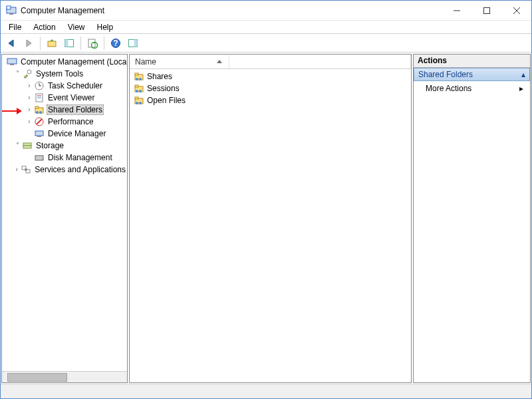 The height and width of the screenshot is (399, 532). Describe the element at coordinates (160, 76) in the screenshot. I see `list-item-label: Shares` at that location.